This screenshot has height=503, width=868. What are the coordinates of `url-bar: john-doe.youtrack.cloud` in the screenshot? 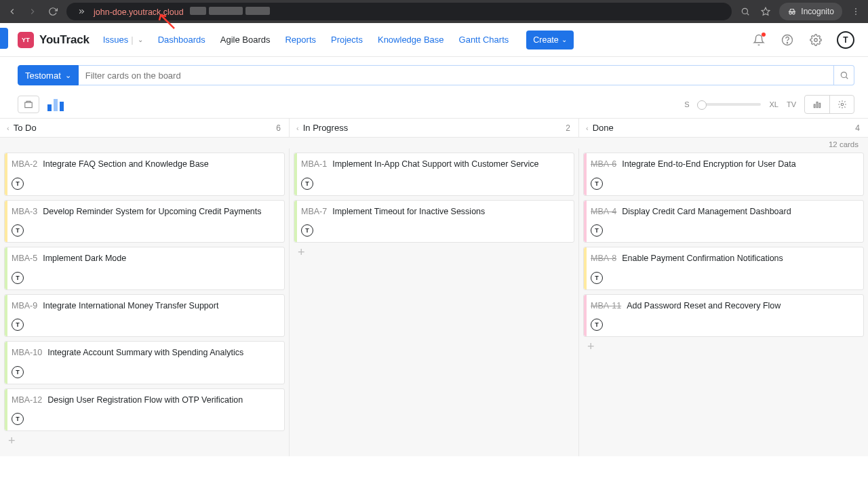 It's located at (399, 12).